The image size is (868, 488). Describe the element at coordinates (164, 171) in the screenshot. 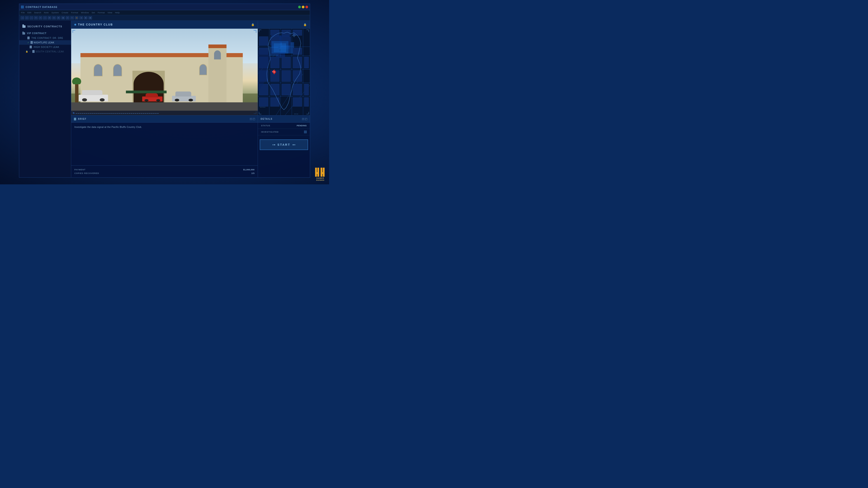

I see `payment-section: PAYMENT $1,000,000 COPIES RECOVERED 1/3` at that location.